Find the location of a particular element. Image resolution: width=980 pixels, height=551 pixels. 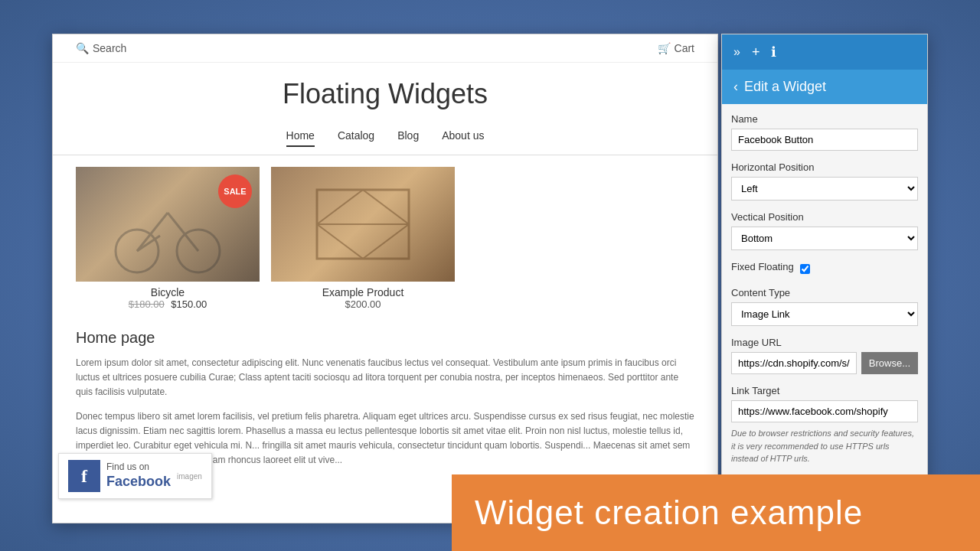

cart-icon: 🛒 is located at coordinates (665, 48).